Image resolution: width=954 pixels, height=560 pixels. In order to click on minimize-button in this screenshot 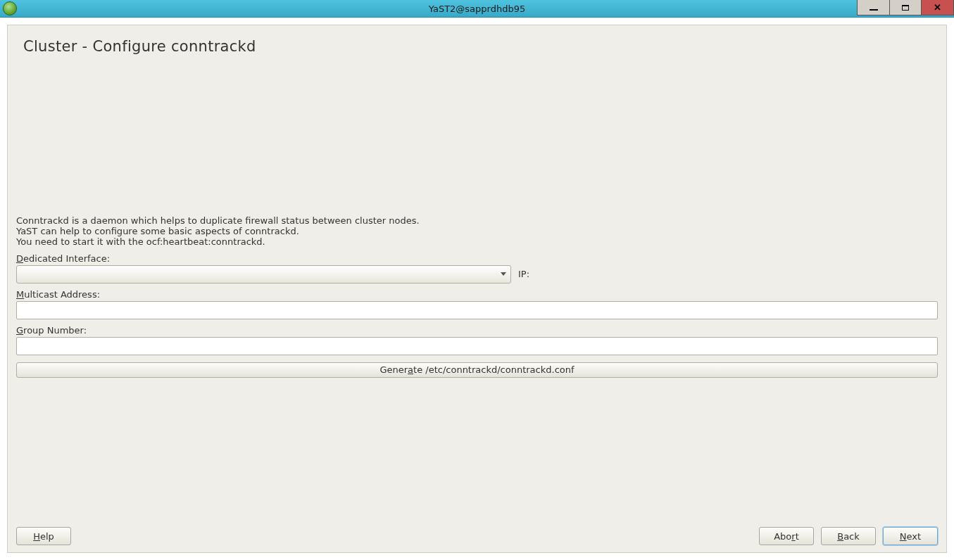, I will do `click(873, 8)`.